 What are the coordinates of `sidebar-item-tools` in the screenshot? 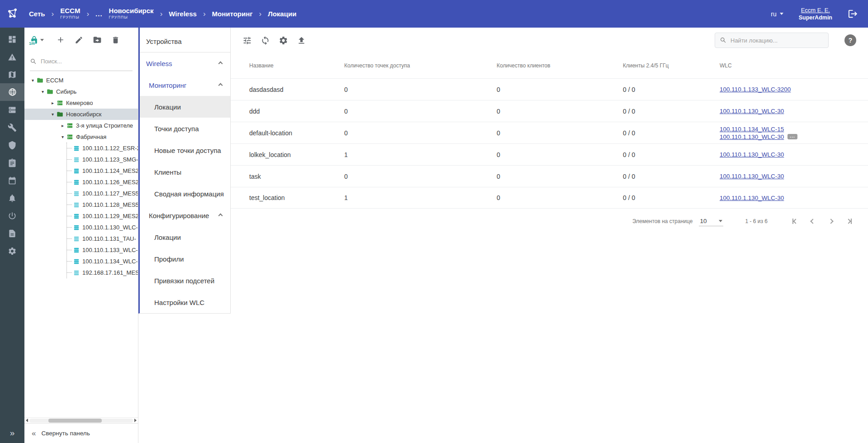 It's located at (12, 128).